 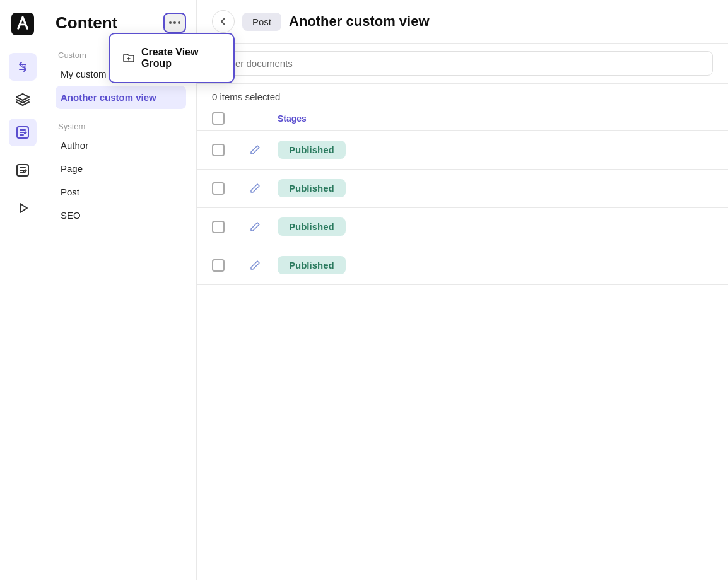 What do you see at coordinates (24, 67) in the screenshot?
I see `svg-text: M` at bounding box center [24, 67].